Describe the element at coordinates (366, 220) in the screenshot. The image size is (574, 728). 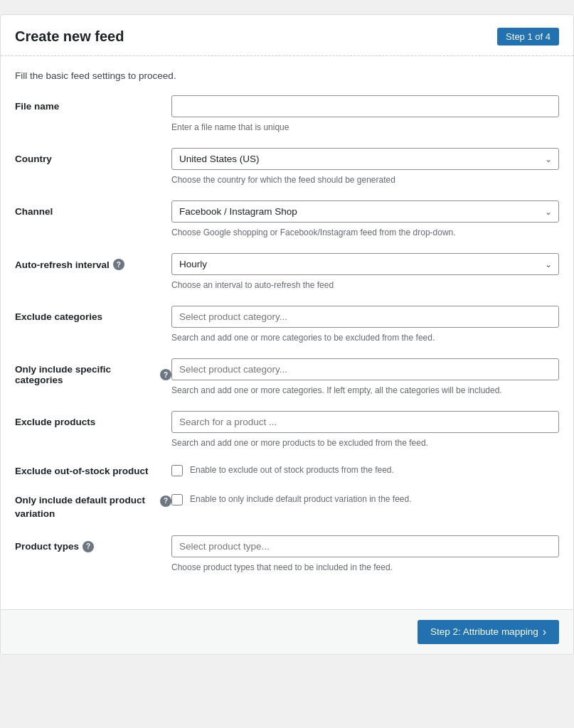
I see `channel-control: Facebook / Instagram Shop Google Shoppin…` at that location.